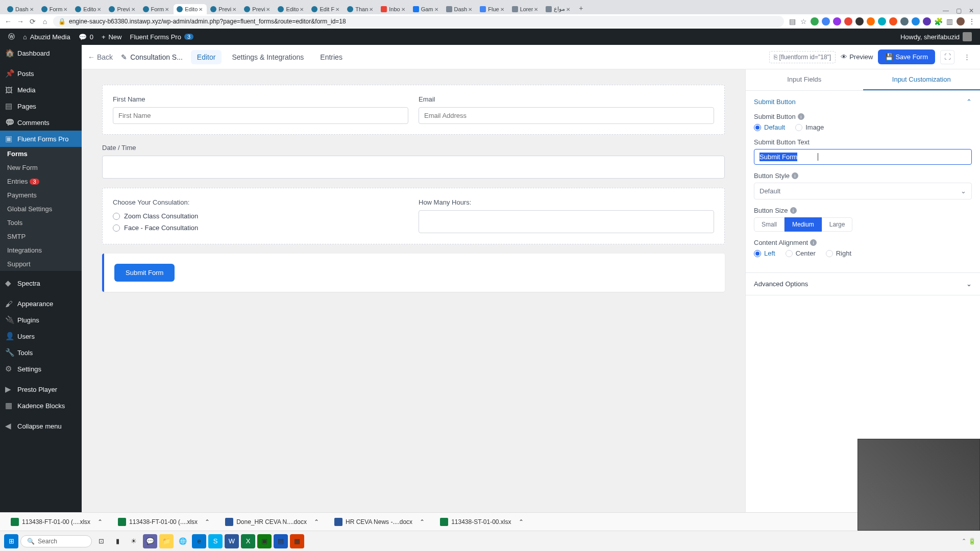 The image size is (980, 551). What do you see at coordinates (20, 21) in the screenshot?
I see `forward-icon: →` at bounding box center [20, 21].